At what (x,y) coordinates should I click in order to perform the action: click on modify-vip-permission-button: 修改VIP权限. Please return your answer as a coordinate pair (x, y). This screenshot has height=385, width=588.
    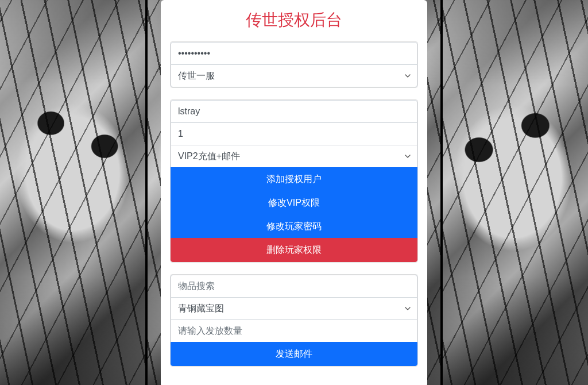
    Looking at the image, I should click on (294, 203).